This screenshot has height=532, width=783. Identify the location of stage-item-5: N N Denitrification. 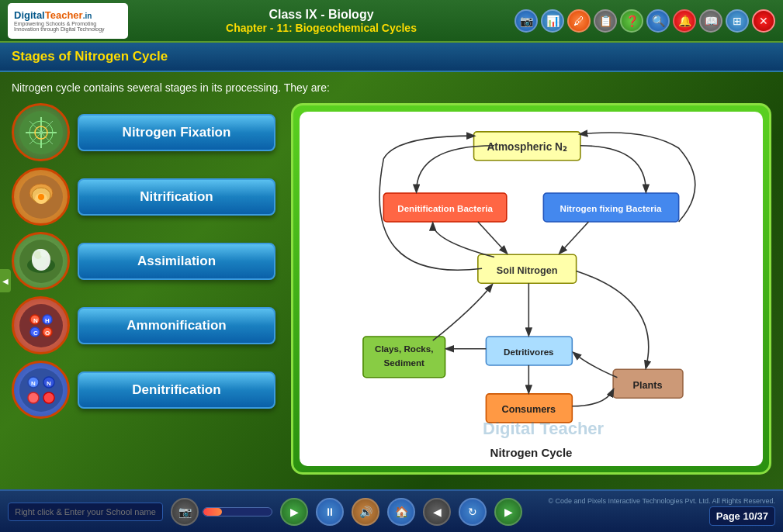
(144, 389).